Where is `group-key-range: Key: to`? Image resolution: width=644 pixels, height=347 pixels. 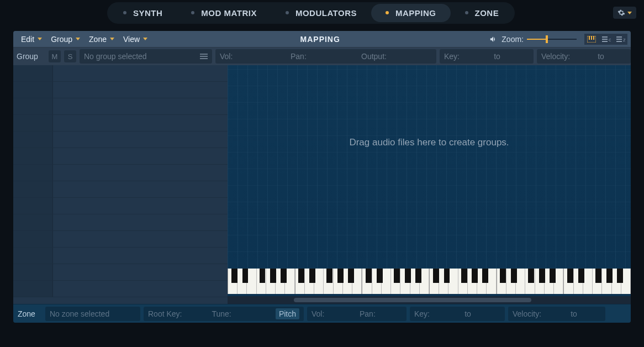
group-key-range: Key: to is located at coordinates (487, 56).